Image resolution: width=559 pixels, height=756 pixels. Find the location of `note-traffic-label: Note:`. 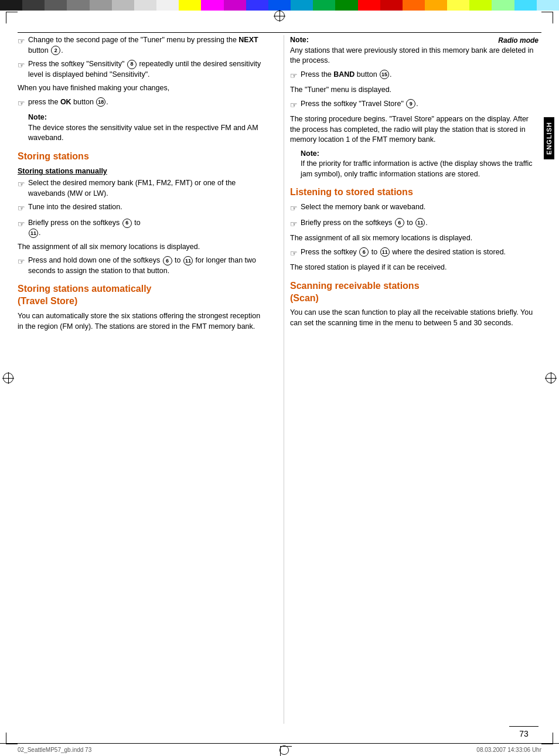

note-traffic-label: Note: is located at coordinates (420, 154).